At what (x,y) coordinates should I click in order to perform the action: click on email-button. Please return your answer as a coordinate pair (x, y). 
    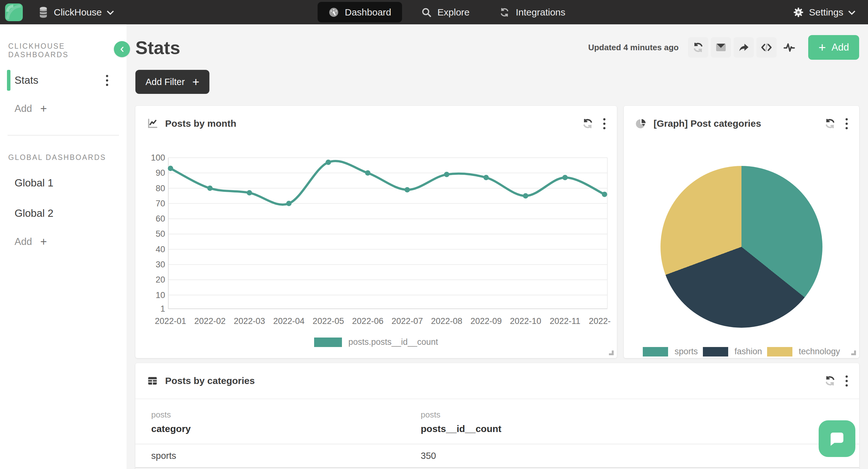
    Looking at the image, I should click on (721, 47).